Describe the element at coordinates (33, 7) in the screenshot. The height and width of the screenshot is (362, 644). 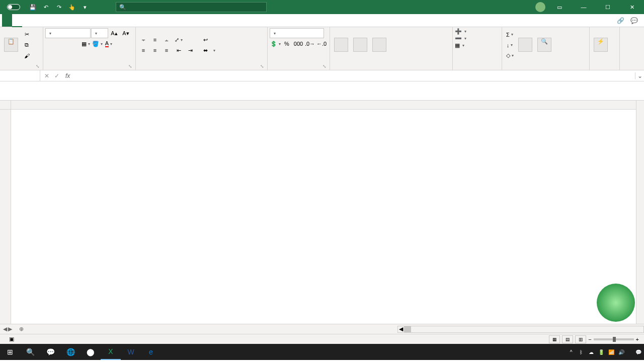
I see `save-icon: 💾` at that location.